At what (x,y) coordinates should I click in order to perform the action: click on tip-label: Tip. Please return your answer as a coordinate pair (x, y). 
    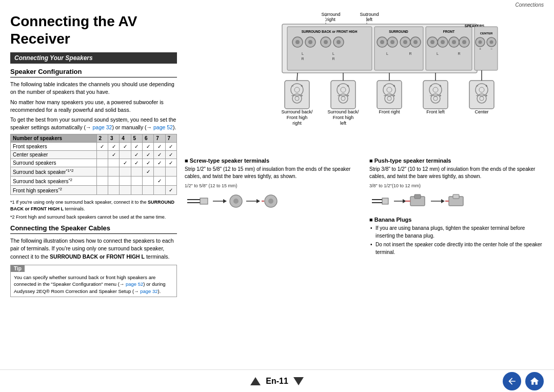
    Looking at the image, I should click on (17, 269).